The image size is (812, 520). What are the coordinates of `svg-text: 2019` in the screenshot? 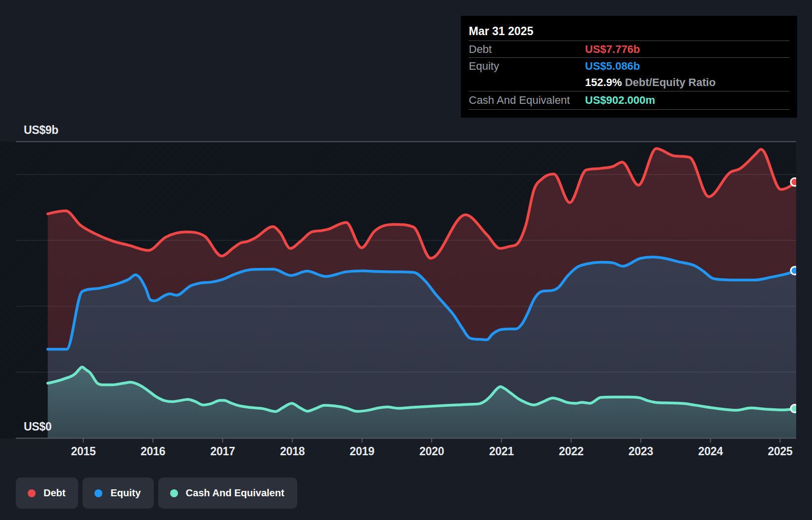 It's located at (362, 451).